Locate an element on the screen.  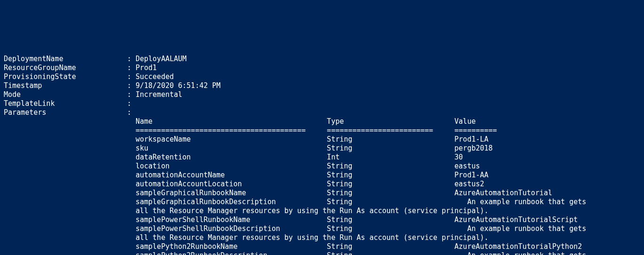
param-value: AzureAutomationTutorial is located at coordinates (503, 193).